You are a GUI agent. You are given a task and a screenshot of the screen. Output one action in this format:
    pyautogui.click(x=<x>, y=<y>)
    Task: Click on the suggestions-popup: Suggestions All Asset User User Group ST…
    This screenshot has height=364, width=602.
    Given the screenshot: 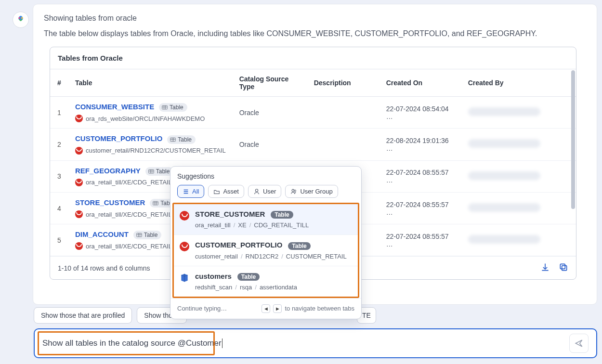 What is the action you would take?
    pyautogui.click(x=266, y=243)
    